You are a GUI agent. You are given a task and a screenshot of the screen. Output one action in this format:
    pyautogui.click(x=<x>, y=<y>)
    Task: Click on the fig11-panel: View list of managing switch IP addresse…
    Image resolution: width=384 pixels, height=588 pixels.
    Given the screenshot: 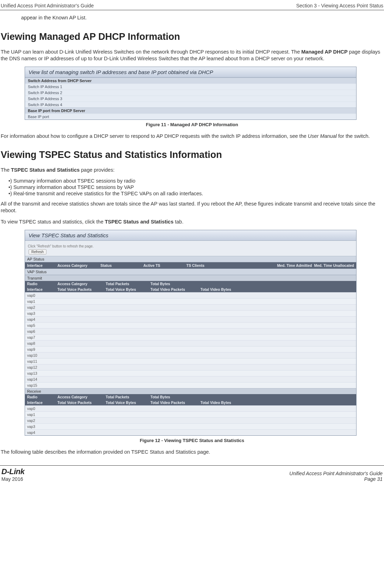 What is the action you would take?
    pyautogui.click(x=191, y=93)
    